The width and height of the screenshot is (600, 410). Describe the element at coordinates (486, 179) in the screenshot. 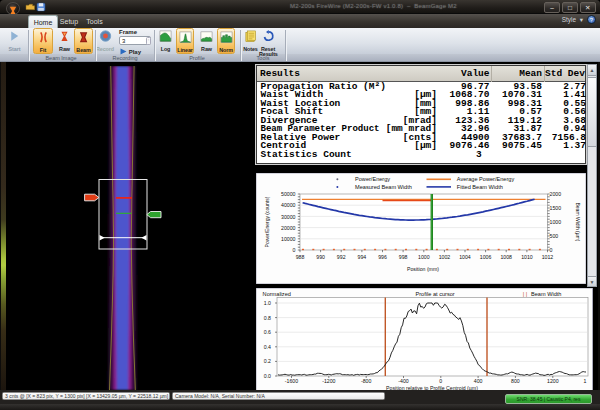

I see `svg-text: Average Power/Energy` at that location.